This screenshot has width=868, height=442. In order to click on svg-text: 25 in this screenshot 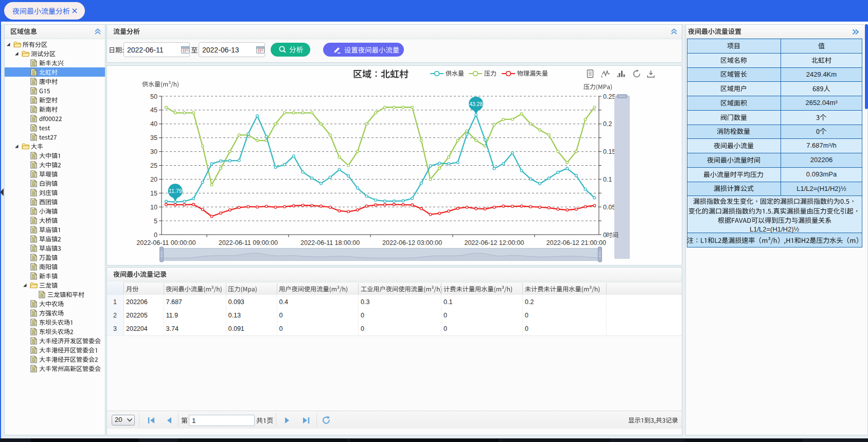, I will do `click(154, 166)`.